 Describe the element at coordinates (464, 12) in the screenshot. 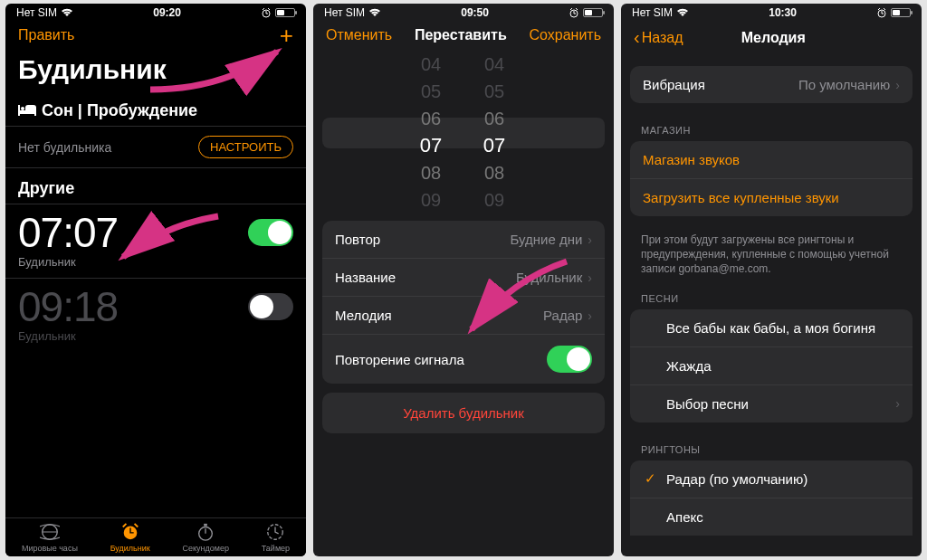

I see `status-bar: Нет SIM 09:50` at that location.